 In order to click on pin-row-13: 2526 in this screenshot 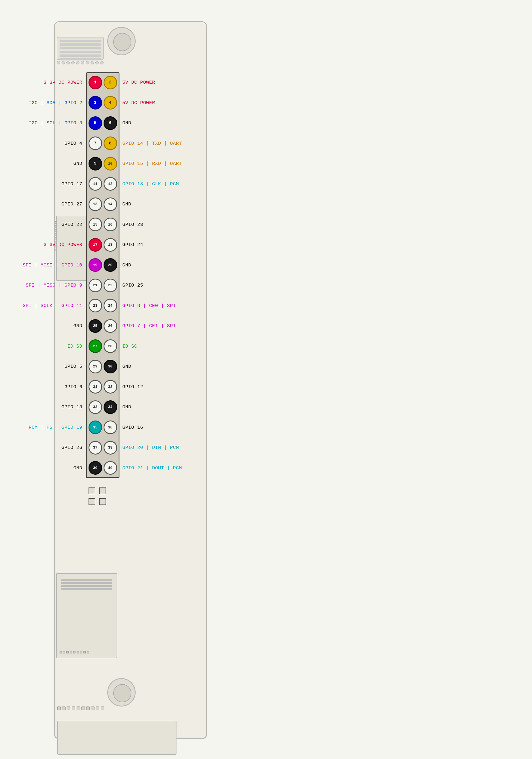, I will do `click(102, 326)`.